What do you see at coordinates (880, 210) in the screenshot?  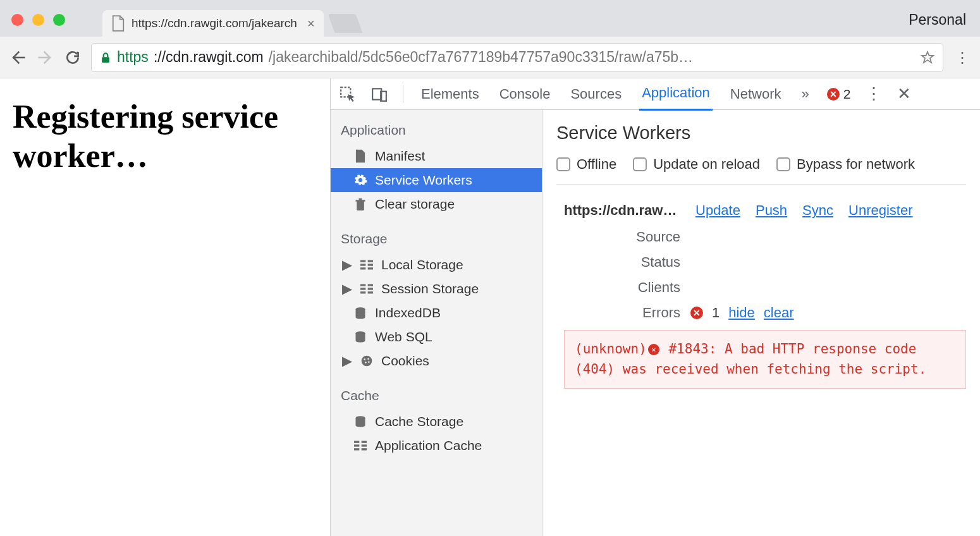 I see `sw-unregister-link: Unregister` at bounding box center [880, 210].